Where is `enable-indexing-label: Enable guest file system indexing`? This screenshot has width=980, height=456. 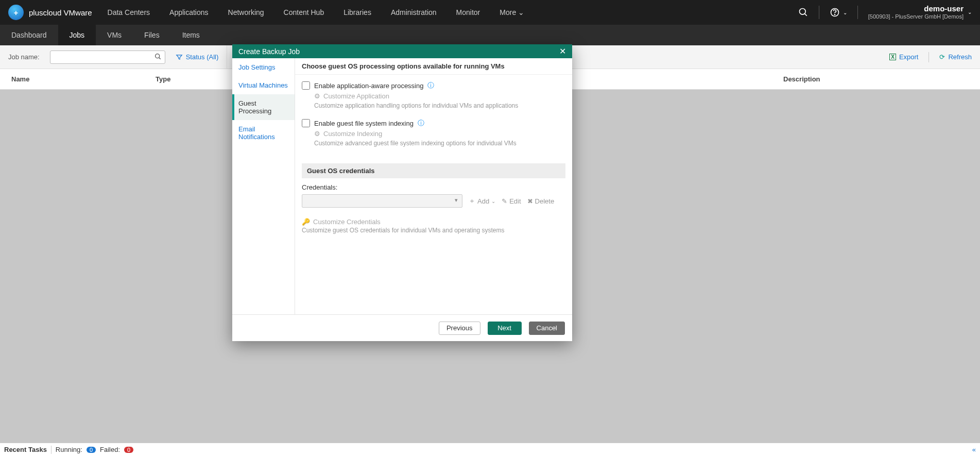 enable-indexing-label: Enable guest file system indexing is located at coordinates (364, 124).